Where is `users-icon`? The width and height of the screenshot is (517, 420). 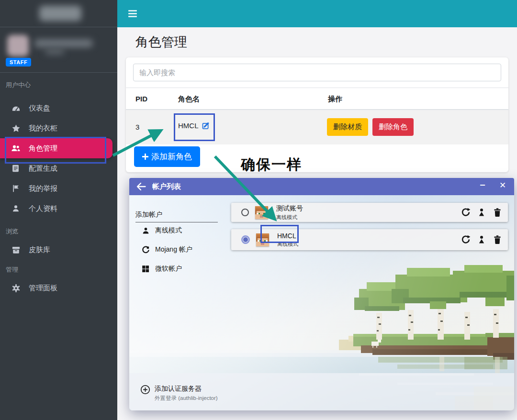
users-icon is located at coordinates (16, 148).